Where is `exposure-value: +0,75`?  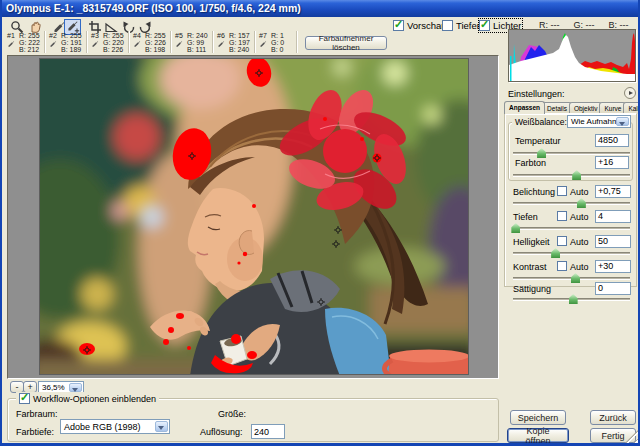 exposure-value: +0,75 is located at coordinates (613, 192).